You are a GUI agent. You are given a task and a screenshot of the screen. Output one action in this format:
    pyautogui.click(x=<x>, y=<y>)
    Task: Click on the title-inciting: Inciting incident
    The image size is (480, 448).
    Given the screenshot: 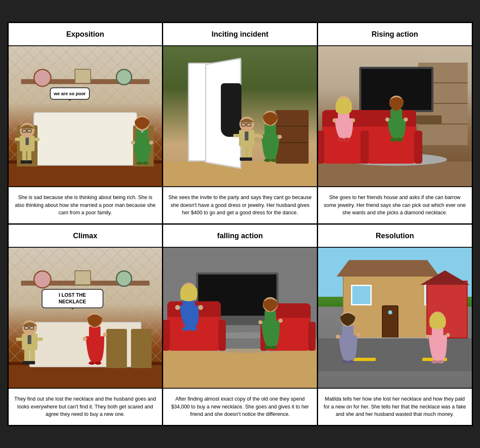 What is the action you would take?
    pyautogui.click(x=240, y=35)
    